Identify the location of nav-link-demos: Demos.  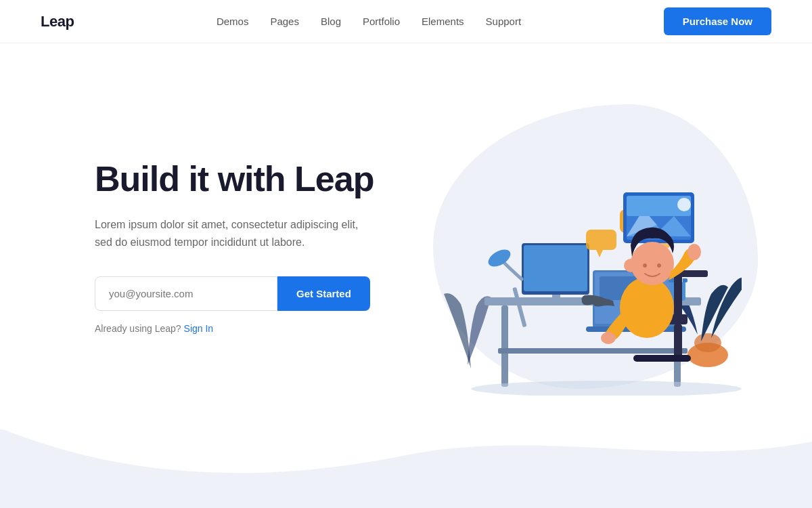
(233, 22).